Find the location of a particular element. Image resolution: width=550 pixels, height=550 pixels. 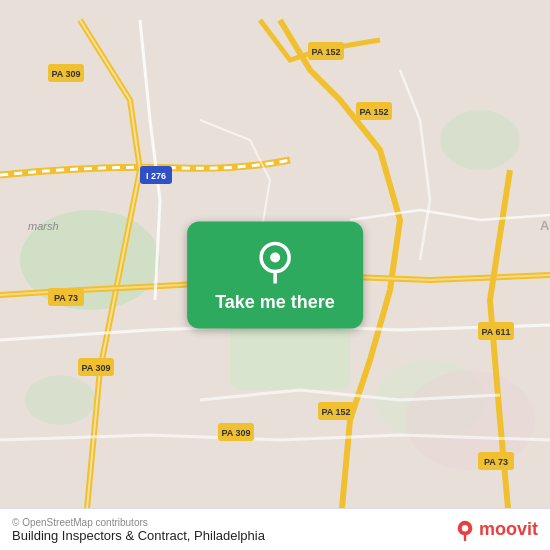

cta-label: Take me there is located at coordinates (275, 302).